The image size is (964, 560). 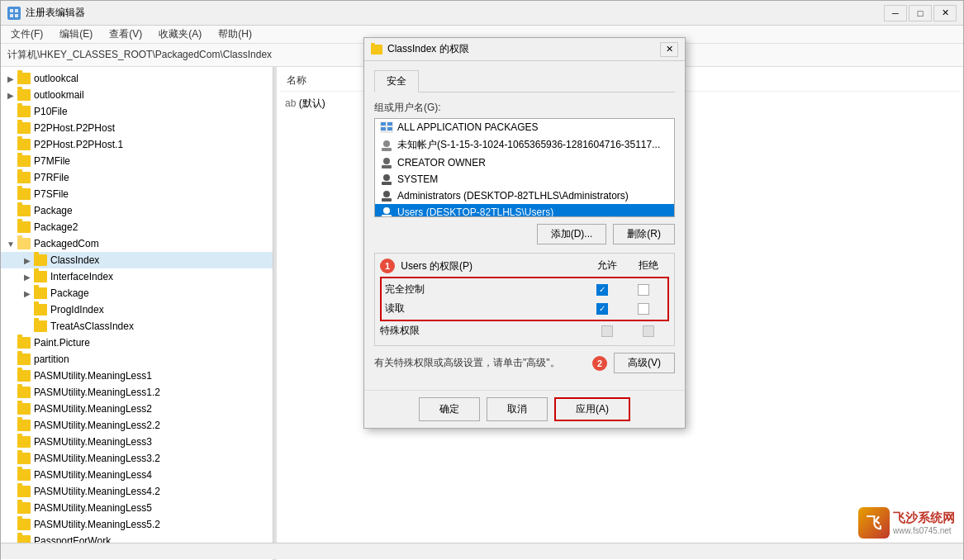 I want to click on perm-deny-full-control, so click(x=643, y=290).